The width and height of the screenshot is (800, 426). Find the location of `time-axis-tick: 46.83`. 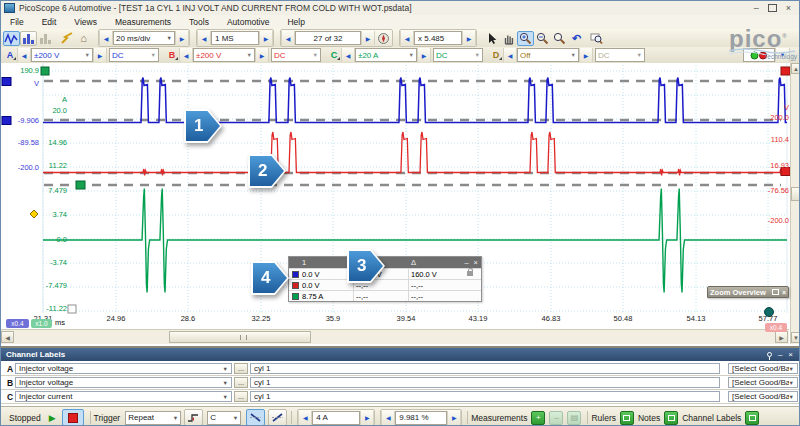

time-axis-tick: 46.83 is located at coordinates (551, 318).